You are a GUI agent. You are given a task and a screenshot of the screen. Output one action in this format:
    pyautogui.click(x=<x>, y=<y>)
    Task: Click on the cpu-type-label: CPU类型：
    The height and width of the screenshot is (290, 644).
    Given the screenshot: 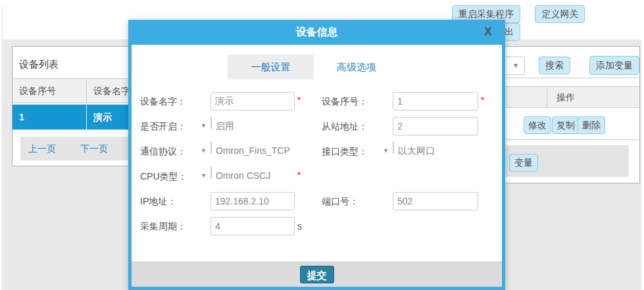 What is the action you would take?
    pyautogui.click(x=164, y=176)
    